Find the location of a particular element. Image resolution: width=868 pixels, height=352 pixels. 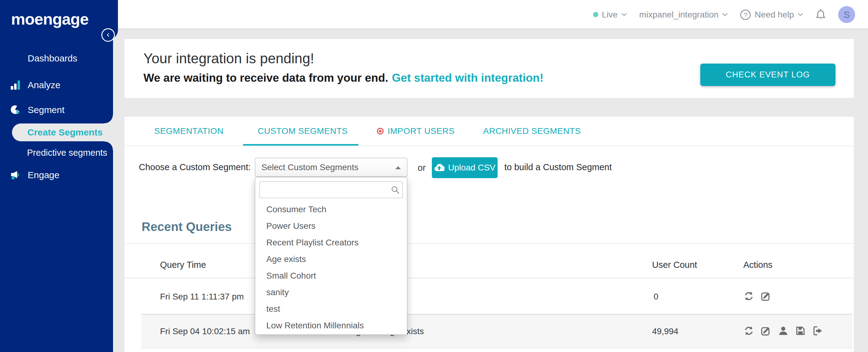

cloud-upload-icon is located at coordinates (439, 168).